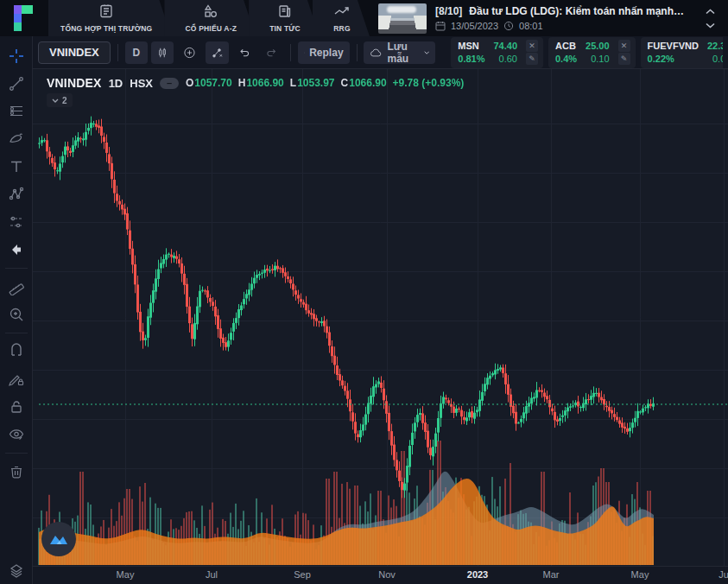 This screenshot has width=728, height=584. What do you see at coordinates (380, 575) in the screenshot?
I see `time-axis: May Jul Sep Nov 2023 Mar May Ju` at bounding box center [380, 575].